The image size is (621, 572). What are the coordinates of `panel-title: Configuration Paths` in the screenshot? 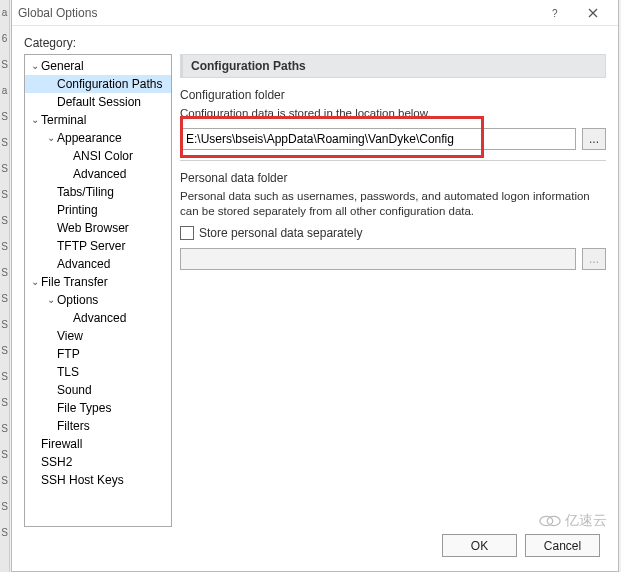 It's located at (393, 66).